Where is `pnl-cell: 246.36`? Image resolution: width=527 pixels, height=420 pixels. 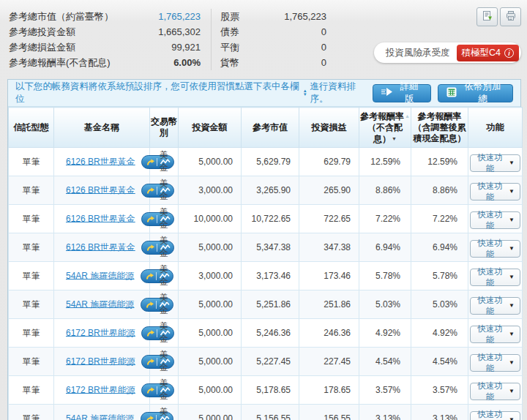 pnl-cell: 246.36 is located at coordinates (329, 334).